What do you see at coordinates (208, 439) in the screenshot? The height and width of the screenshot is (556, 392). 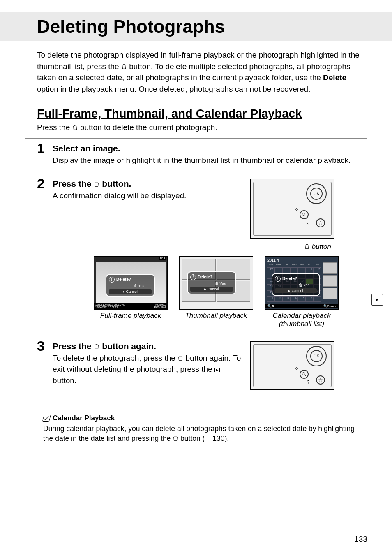 I see `book-icon` at bounding box center [208, 439].